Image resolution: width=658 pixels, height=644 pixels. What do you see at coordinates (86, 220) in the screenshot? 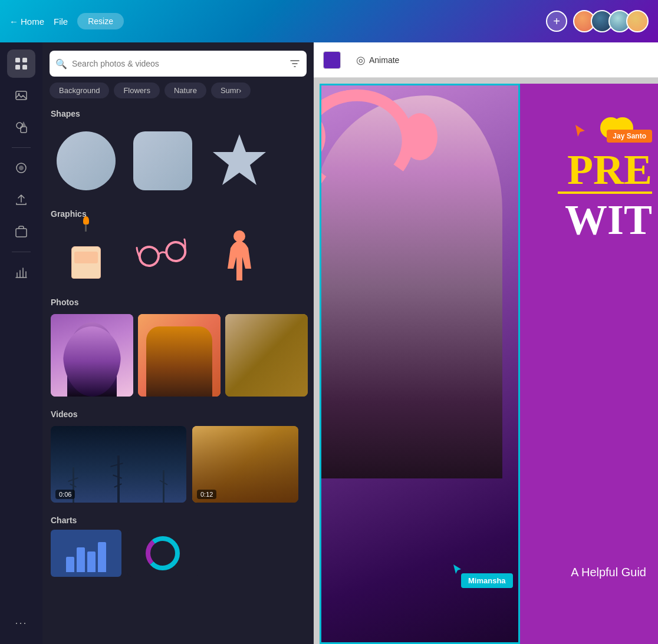
I see `candle-flame` at bounding box center [86, 220].